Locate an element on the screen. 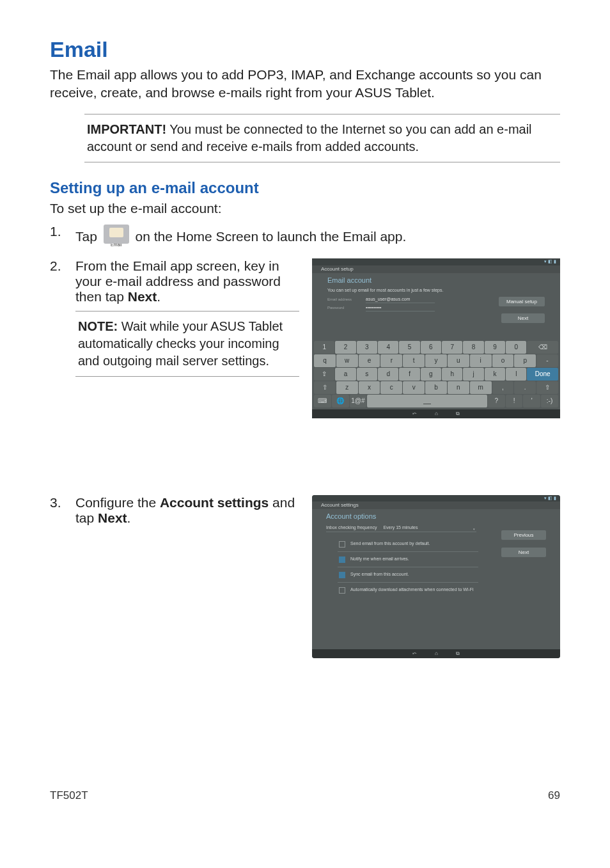  key-1: 1 is located at coordinates (324, 347).